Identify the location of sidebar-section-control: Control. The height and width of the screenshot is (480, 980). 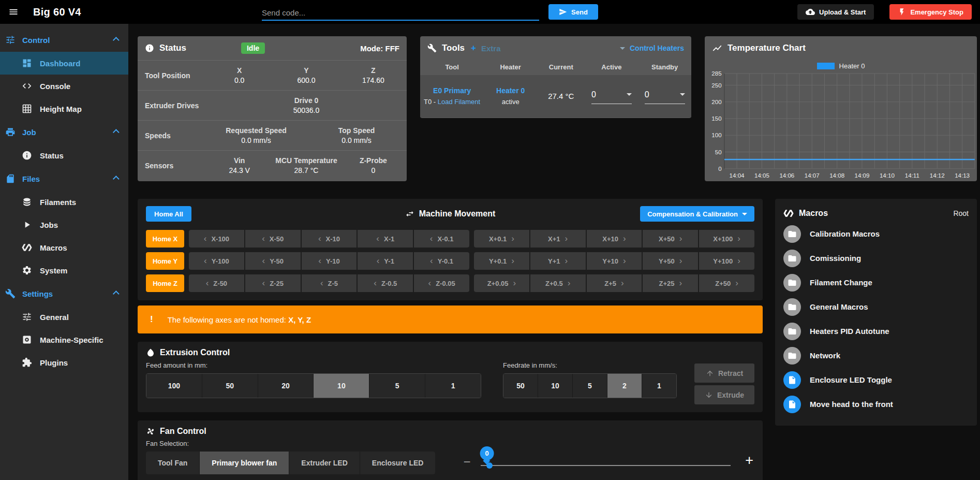
(64, 40).